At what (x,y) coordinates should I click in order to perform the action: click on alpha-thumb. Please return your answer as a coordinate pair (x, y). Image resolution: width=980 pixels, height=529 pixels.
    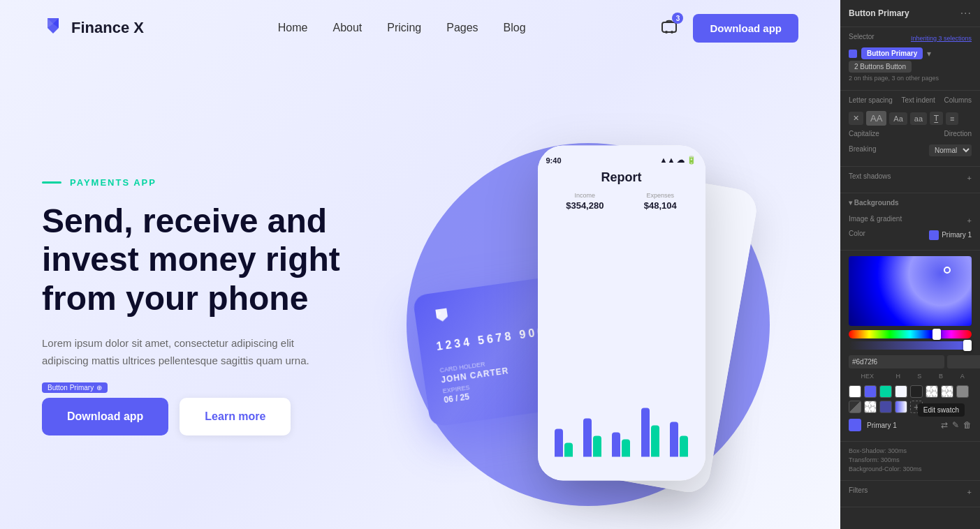
    Looking at the image, I should click on (967, 345).